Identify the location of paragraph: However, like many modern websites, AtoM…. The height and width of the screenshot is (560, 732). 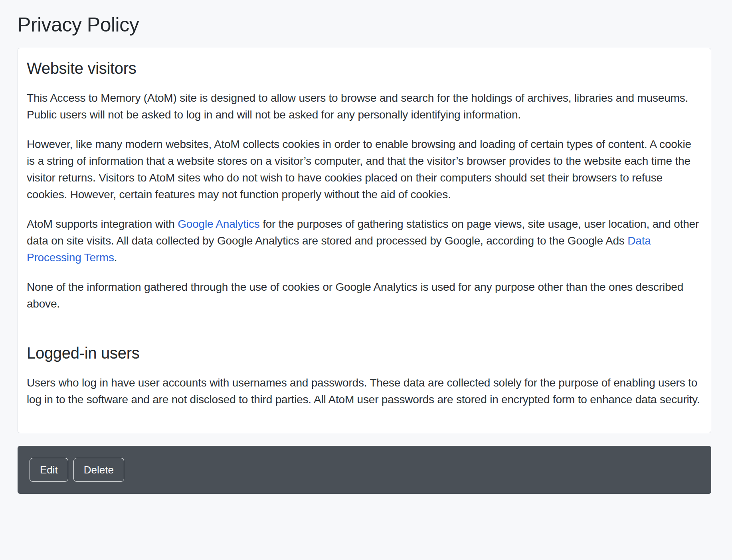
(364, 170).